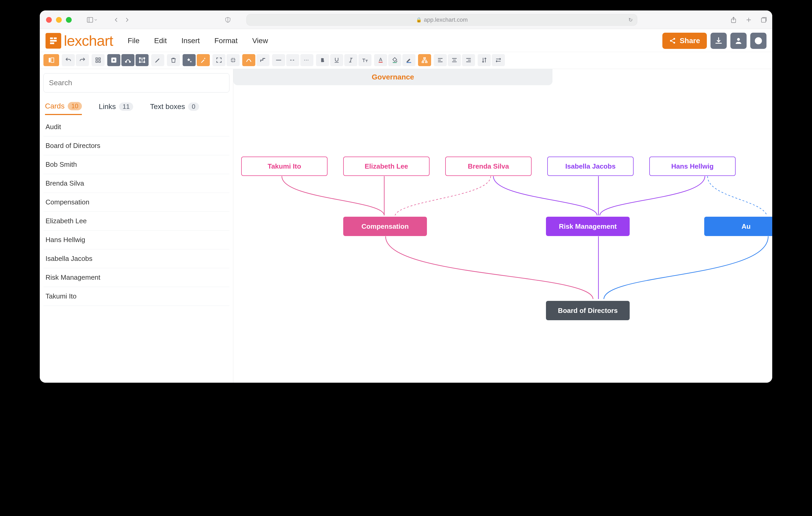  I want to click on underline-button, so click(337, 60).